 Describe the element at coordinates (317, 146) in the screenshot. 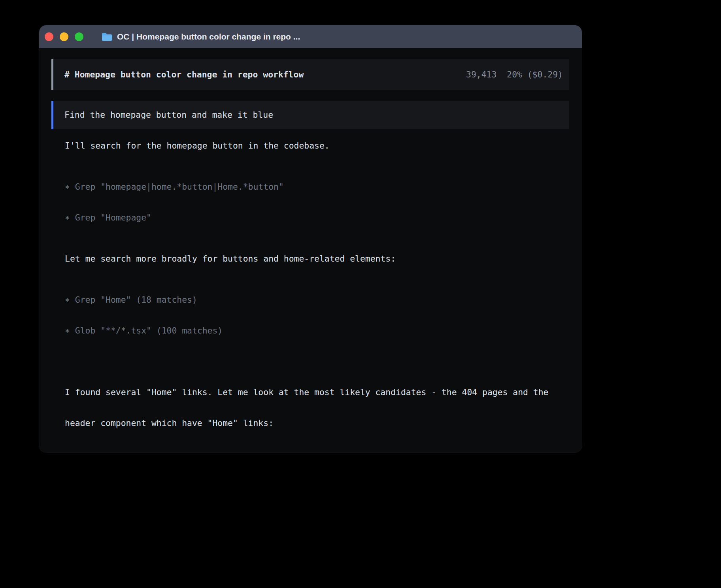

I see `assistant-message: I'll search for the homepage button in t…` at that location.